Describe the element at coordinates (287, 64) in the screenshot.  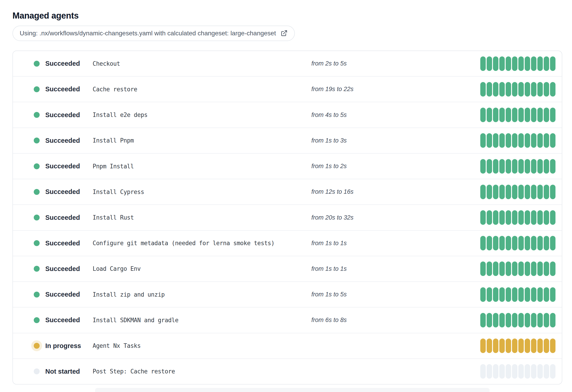
I see `step-row: Succeeded Checkout from 2s to 5s` at that location.